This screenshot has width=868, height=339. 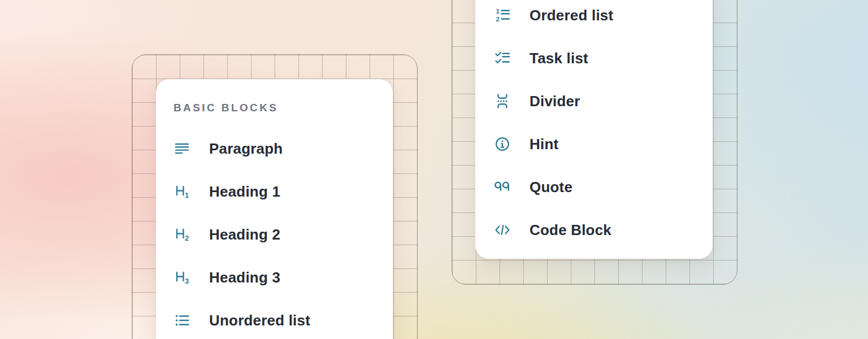 What do you see at coordinates (544, 145) in the screenshot?
I see `menu-item-label: Hint` at bounding box center [544, 145].